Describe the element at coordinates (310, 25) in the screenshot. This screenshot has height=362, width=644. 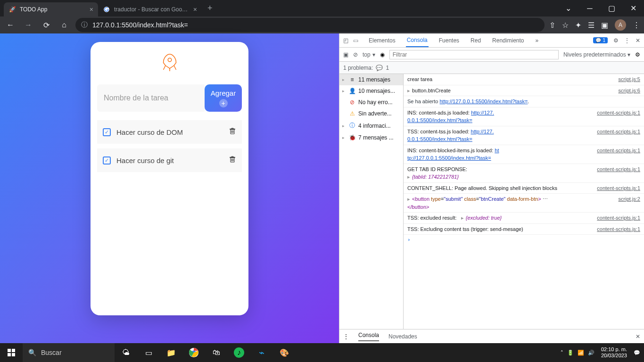
I see `address-bar: ⓘ 127.0.0.1:5500/index.html?task=` at that location.